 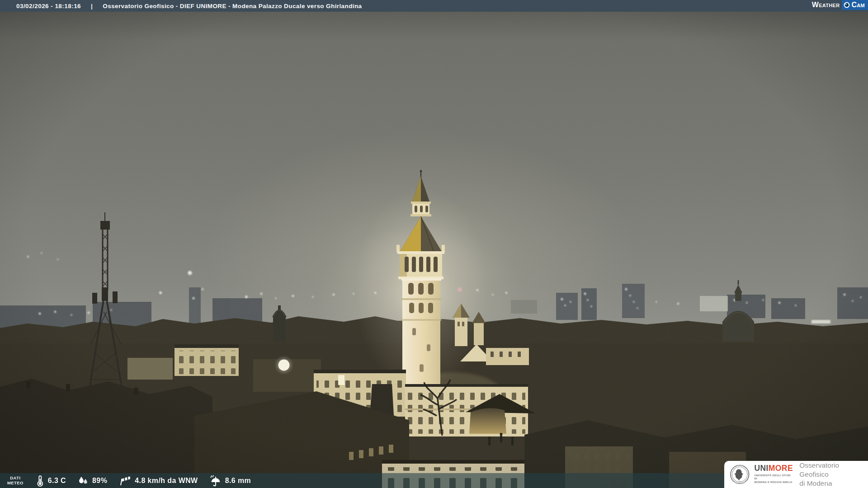 I want to click on rain-reading: 8.6 mm, so click(x=231, y=481).